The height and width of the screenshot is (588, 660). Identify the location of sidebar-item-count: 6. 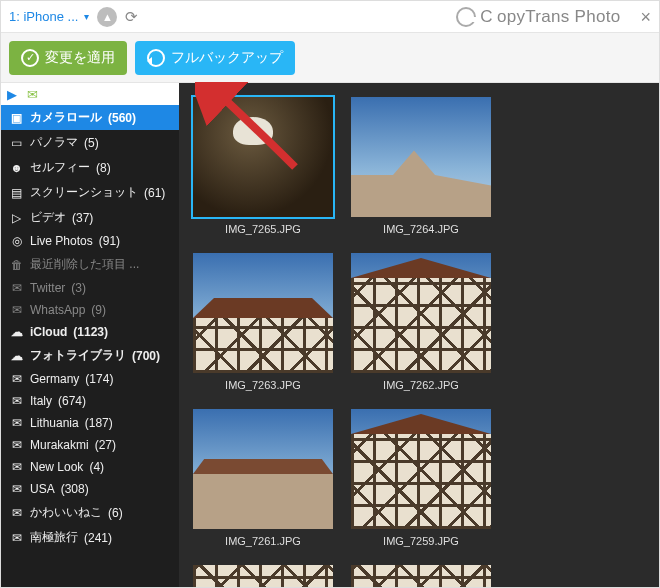
(116, 513).